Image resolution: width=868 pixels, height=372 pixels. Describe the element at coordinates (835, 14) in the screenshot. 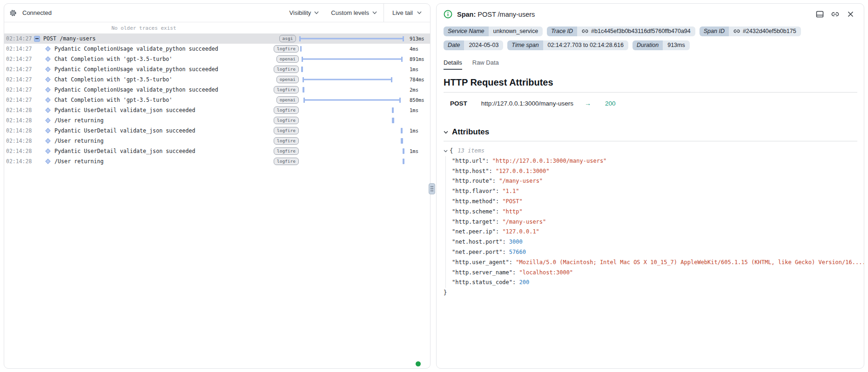

I see `copy-link-icon` at that location.